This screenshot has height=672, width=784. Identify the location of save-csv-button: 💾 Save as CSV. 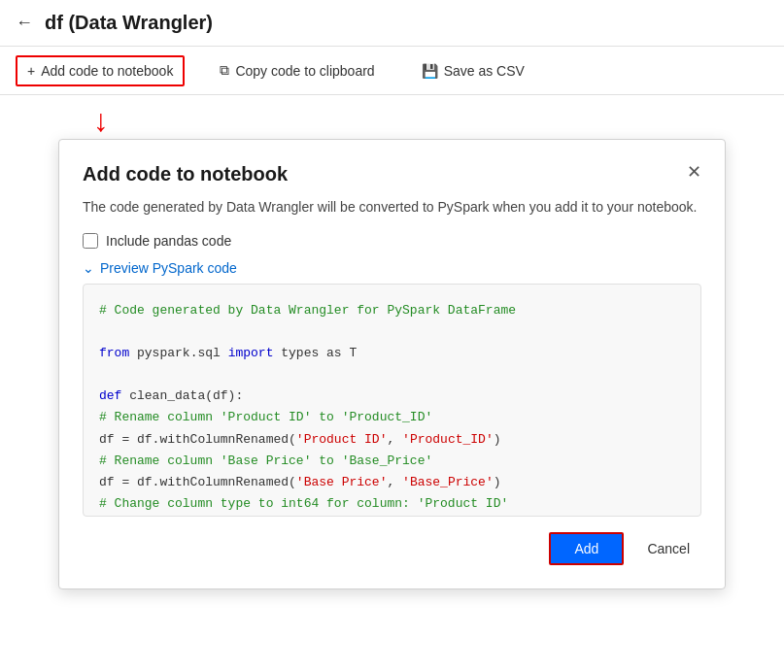
(473, 71).